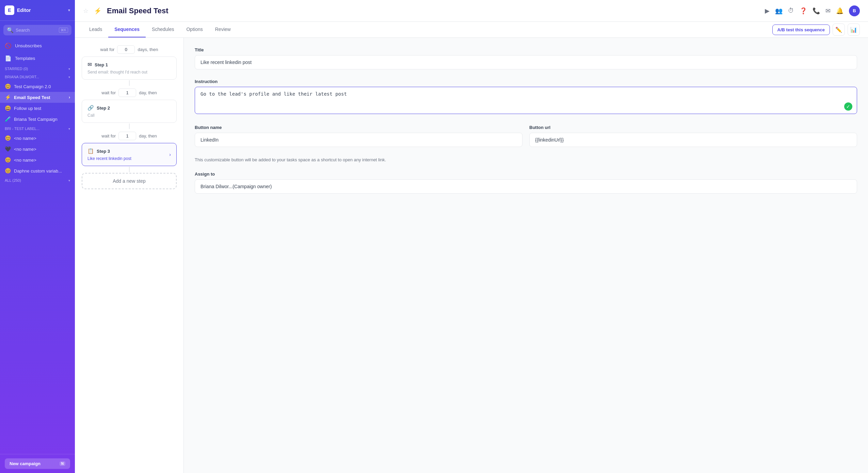 This screenshot has width=868, height=473. I want to click on sidebar-bottom: New campaign N, so click(37, 463).